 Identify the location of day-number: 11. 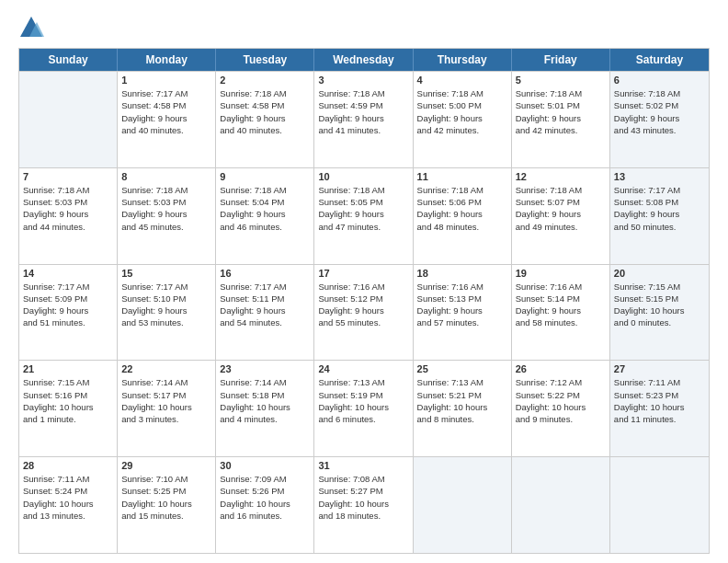
(462, 177).